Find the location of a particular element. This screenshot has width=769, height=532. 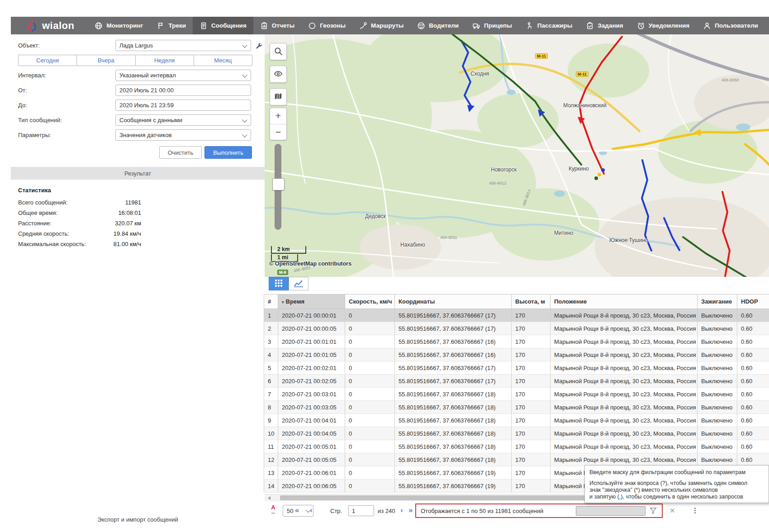

more-options-icon is located at coordinates (695, 510).